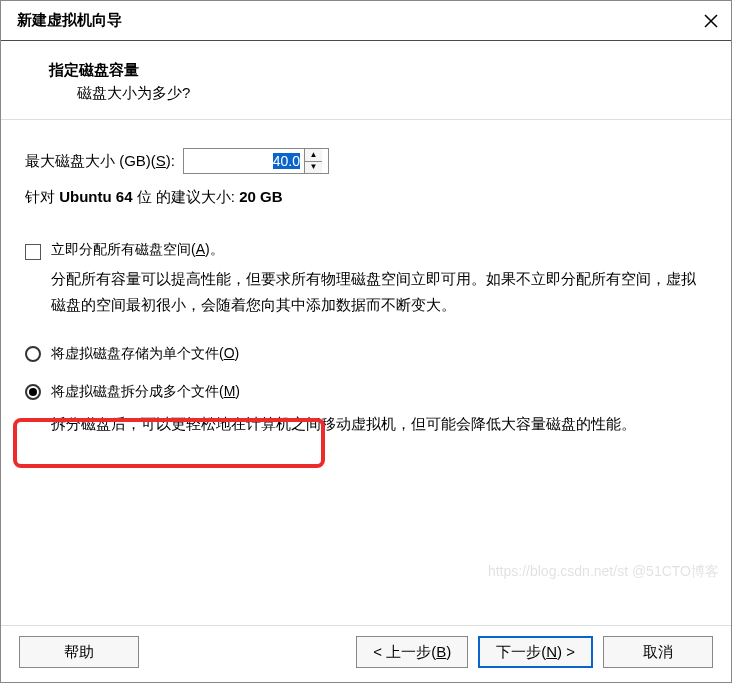 The height and width of the screenshot is (683, 732). Describe the element at coordinates (314, 156) in the screenshot. I see `spinner-up-icon: ▲` at that location.